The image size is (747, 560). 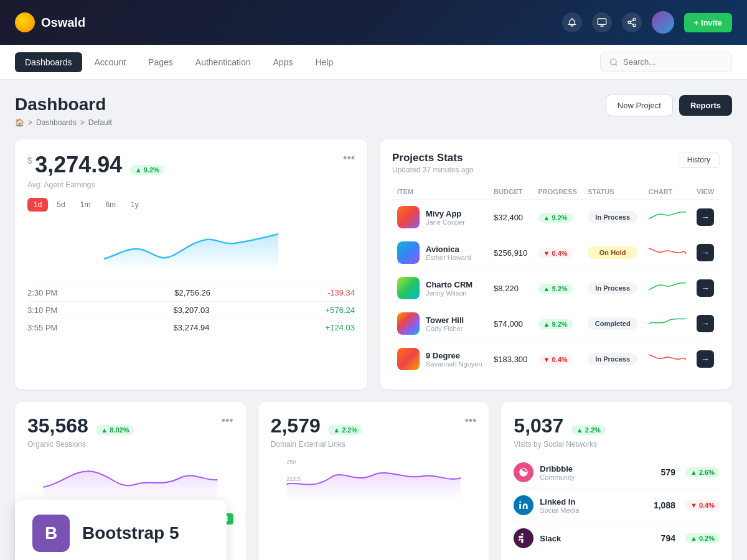 I want to click on logo-icon, so click(x=25, y=22).